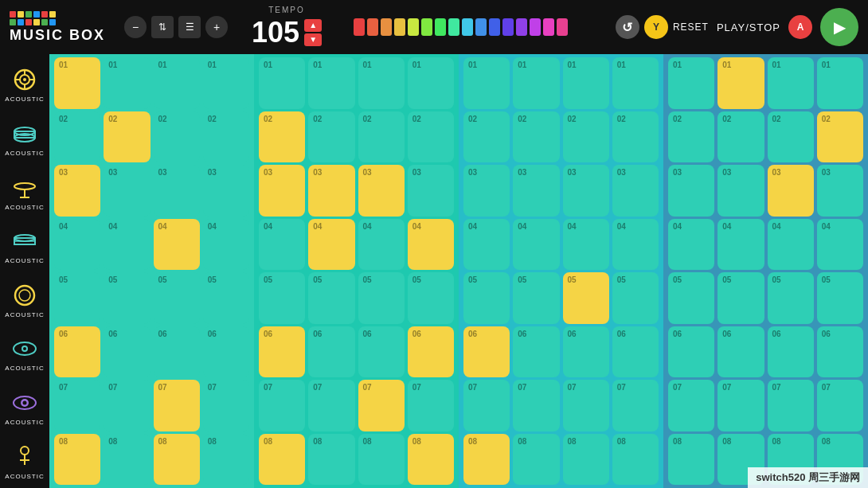  I want to click on grid-cell-s3-r7-c3: 07, so click(586, 406).